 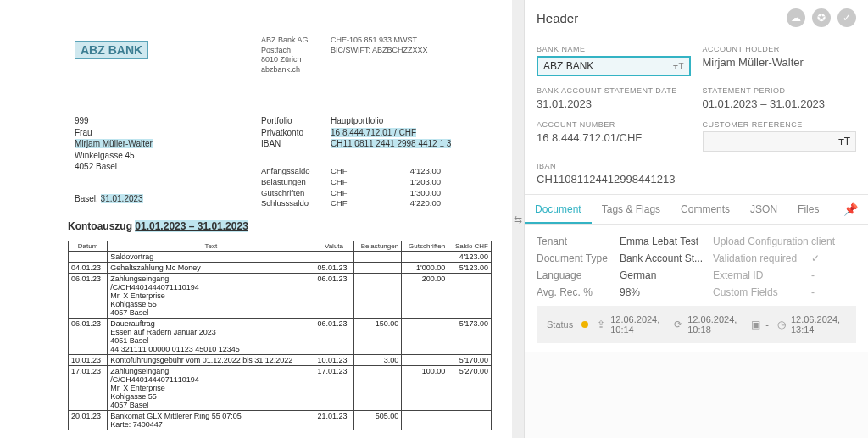 What do you see at coordinates (614, 66) in the screenshot?
I see `bank-name-input: ABZ BANK ᴛT` at bounding box center [614, 66].